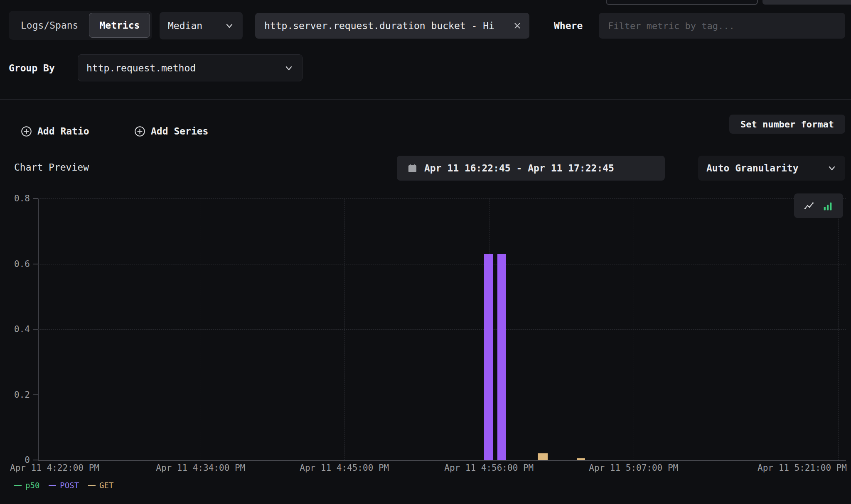 The width and height of the screenshot is (851, 504). I want to click on aggregation-value: Median, so click(185, 26).